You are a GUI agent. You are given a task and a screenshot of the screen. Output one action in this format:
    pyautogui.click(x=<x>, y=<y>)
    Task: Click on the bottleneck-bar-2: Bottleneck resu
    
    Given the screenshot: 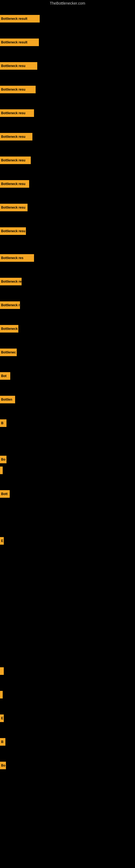 What is the action you would take?
    pyautogui.click(x=19, y=66)
    